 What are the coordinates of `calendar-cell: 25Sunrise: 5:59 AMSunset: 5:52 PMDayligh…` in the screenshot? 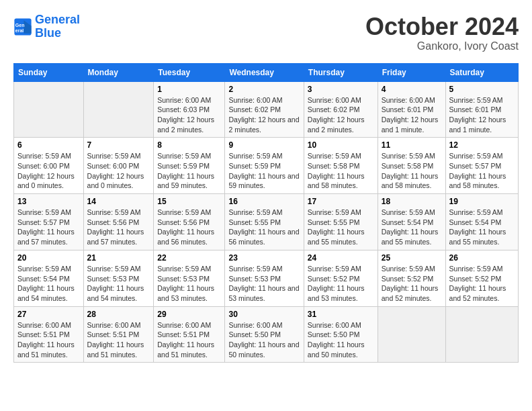 It's located at (411, 278).